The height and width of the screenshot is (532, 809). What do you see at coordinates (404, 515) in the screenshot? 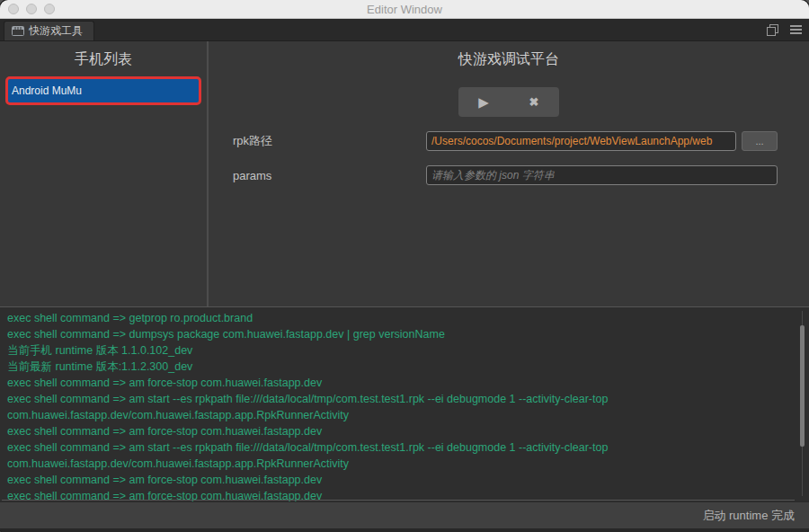
I see `status-bar: 启动 runtime 完成` at bounding box center [404, 515].